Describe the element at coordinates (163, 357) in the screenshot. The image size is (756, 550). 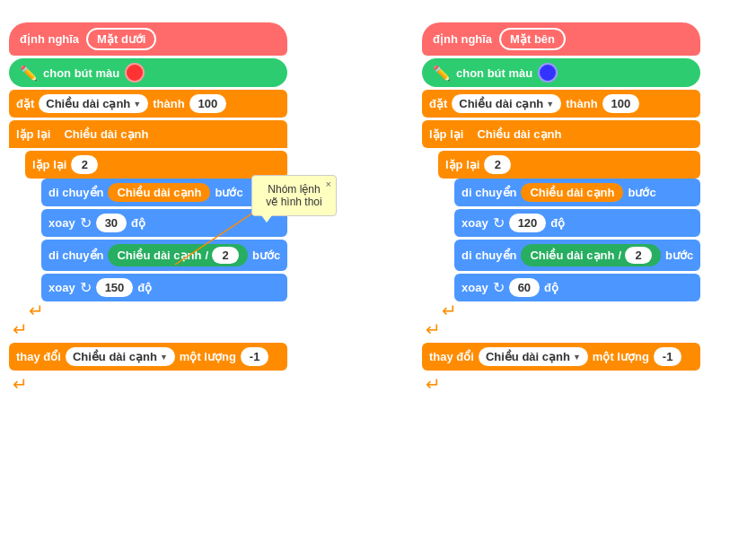
I see `left-thayDoi-arrow: ▼` at that location.